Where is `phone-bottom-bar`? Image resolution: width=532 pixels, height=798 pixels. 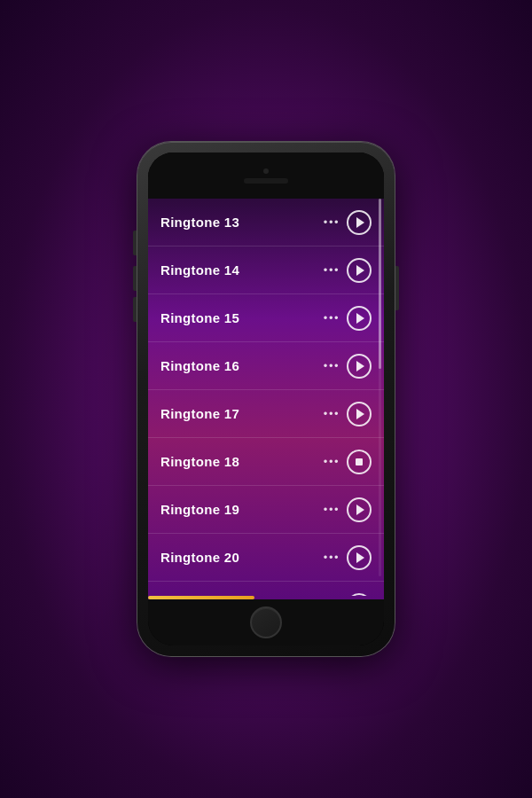 phone-bottom-bar is located at coordinates (266, 622).